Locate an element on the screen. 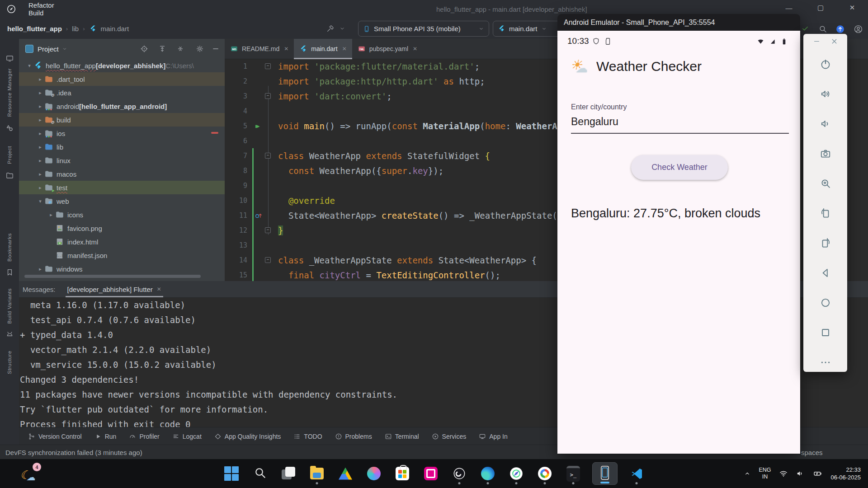 The image size is (868, 488). build-hammer-icon is located at coordinates (330, 28).